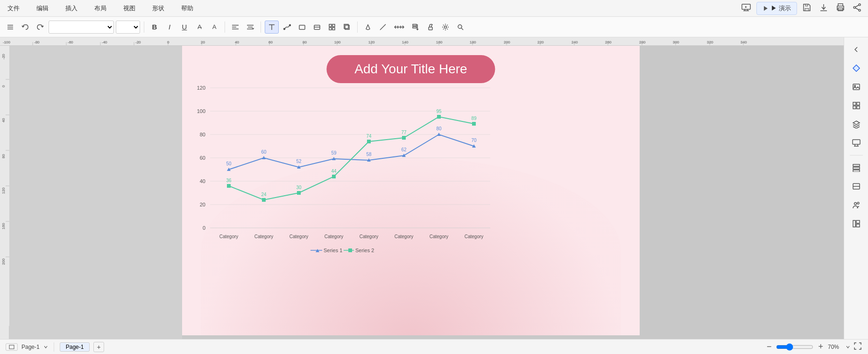 The width and height of the screenshot is (868, 354). Describe the element at coordinates (12, 347) in the screenshot. I see `page-thumbnail-button` at that location.